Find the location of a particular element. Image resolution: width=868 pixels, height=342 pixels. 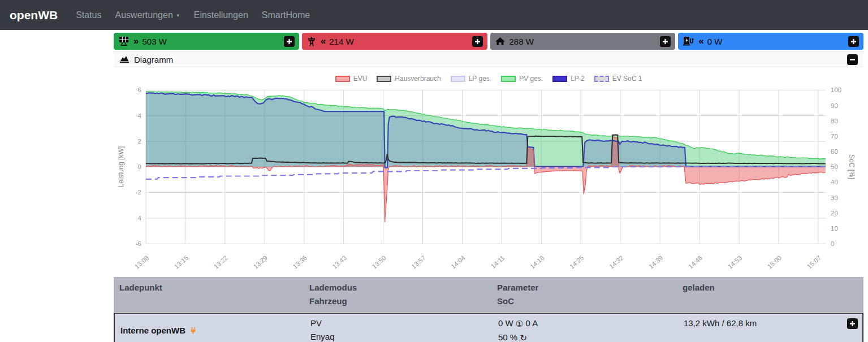

svg-text: 13:08 is located at coordinates (141, 262).